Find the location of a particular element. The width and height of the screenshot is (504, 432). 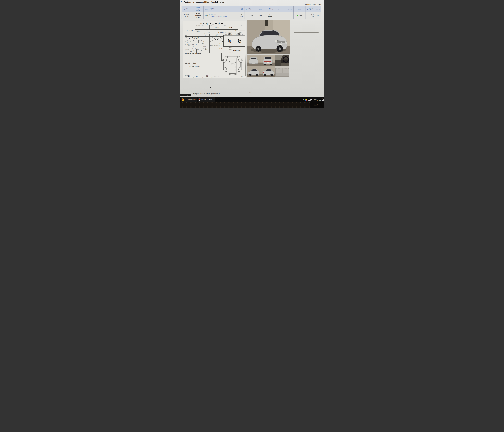

import-class-value: ディーラー・並行 is located at coordinates (193, 48).